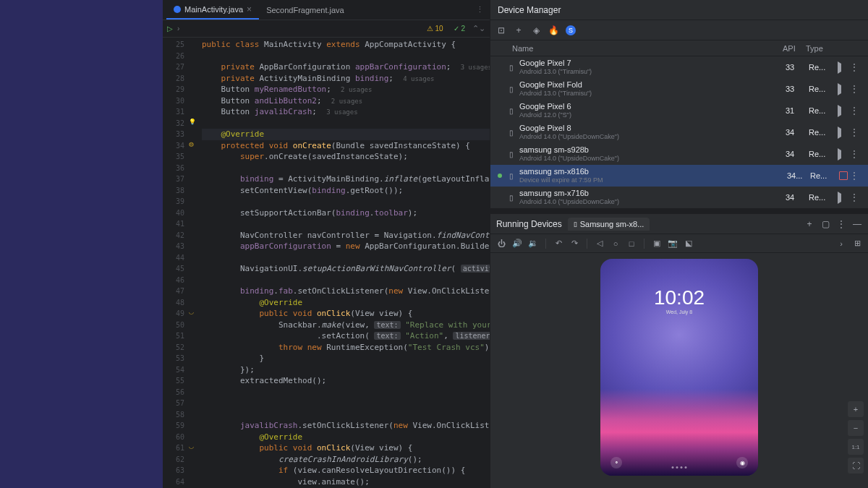 This screenshot has height=488, width=868. What do you see at coordinates (742, 463) in the screenshot?
I see `camera-shortcut-icon: ◉` at bounding box center [742, 463].